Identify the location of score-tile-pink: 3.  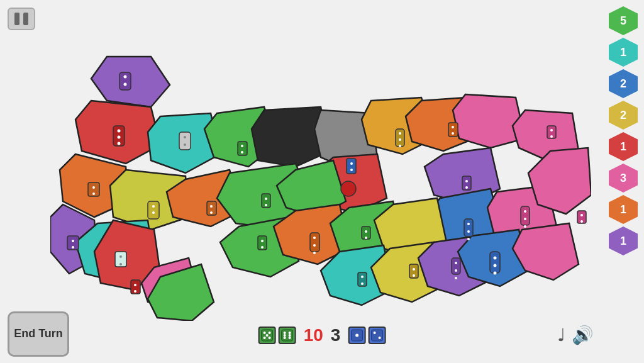
(623, 178).